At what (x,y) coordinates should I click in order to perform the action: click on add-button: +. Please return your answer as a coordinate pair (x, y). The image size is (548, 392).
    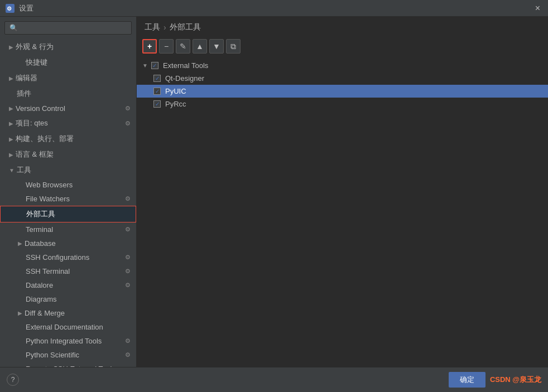
    Looking at the image, I should click on (150, 46).